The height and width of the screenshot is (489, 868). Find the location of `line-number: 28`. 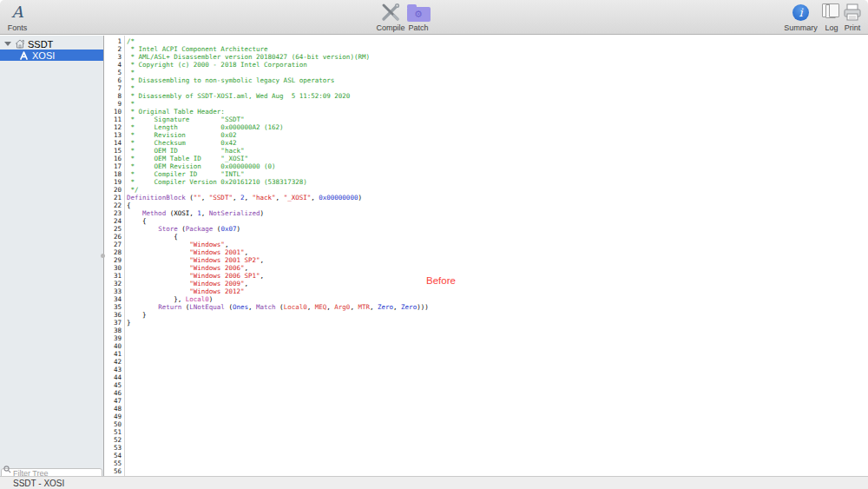

line-number: 28 is located at coordinates (113, 252).